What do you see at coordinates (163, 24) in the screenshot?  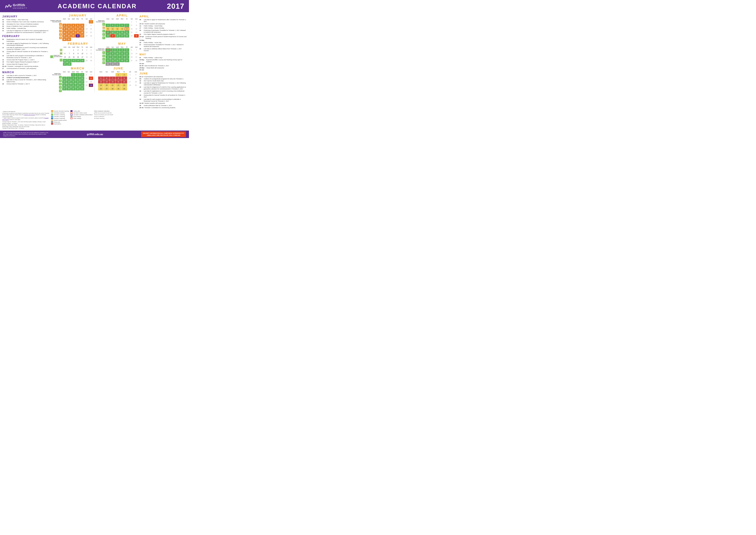 I see `list-item: 10–14Student vacation (all campuses)` at bounding box center [163, 24].